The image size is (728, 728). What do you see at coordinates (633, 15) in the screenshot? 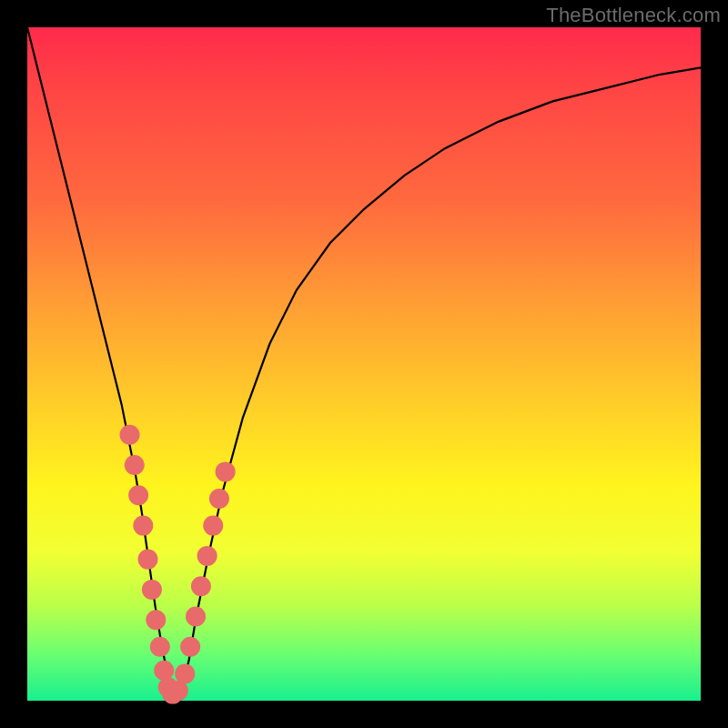
I see `watermark-text: TheBottleneck.com` at bounding box center [633, 15].